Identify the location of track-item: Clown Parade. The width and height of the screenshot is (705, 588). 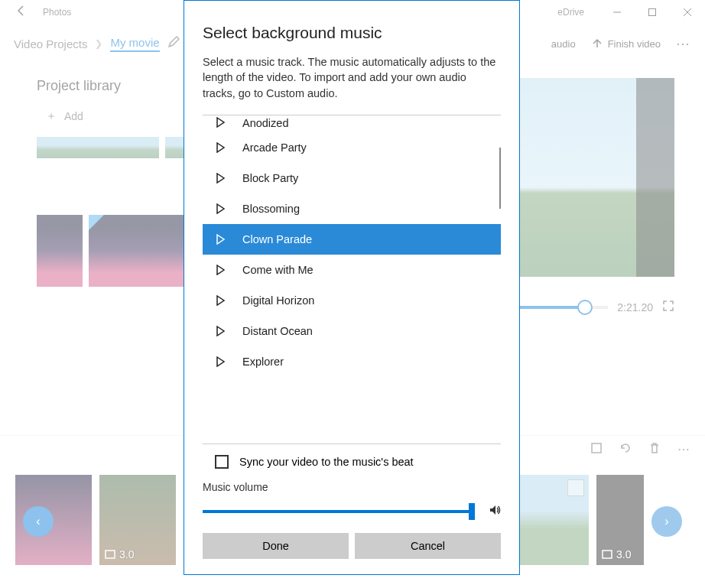
(352, 239).